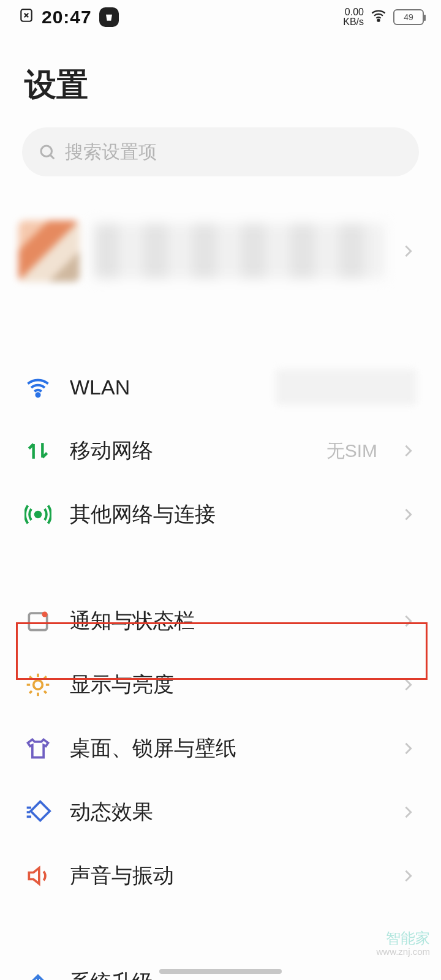  Describe the element at coordinates (221, 965) in the screenshot. I see `settings-item-system-update: 系统升级` at that location.